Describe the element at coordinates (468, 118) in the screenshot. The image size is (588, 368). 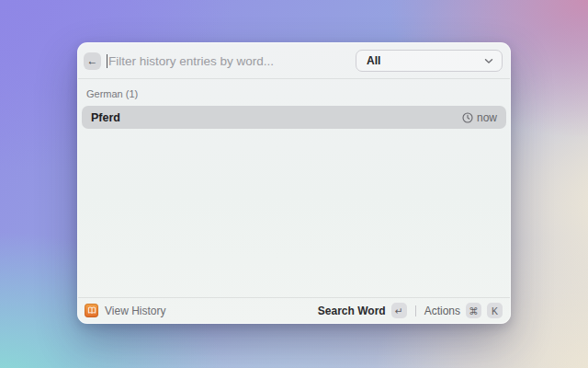
I see `clock-icon` at that location.